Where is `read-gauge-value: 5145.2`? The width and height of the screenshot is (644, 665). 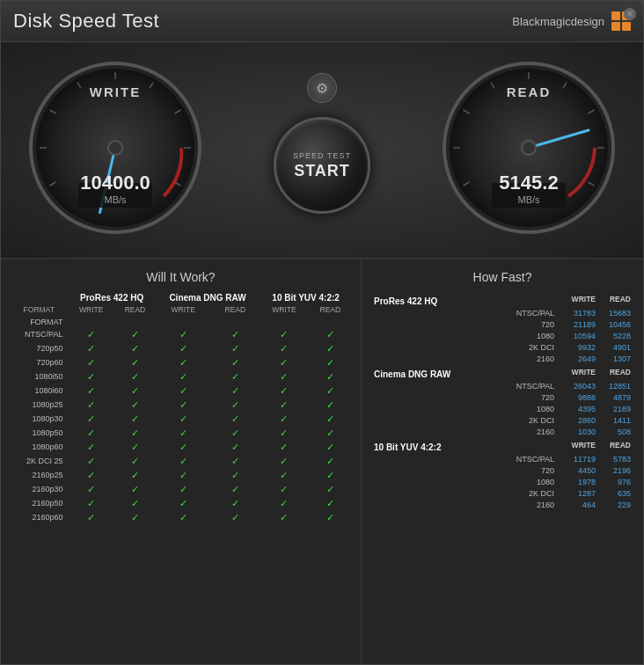
read-gauge-value: 5145.2 is located at coordinates (529, 183).